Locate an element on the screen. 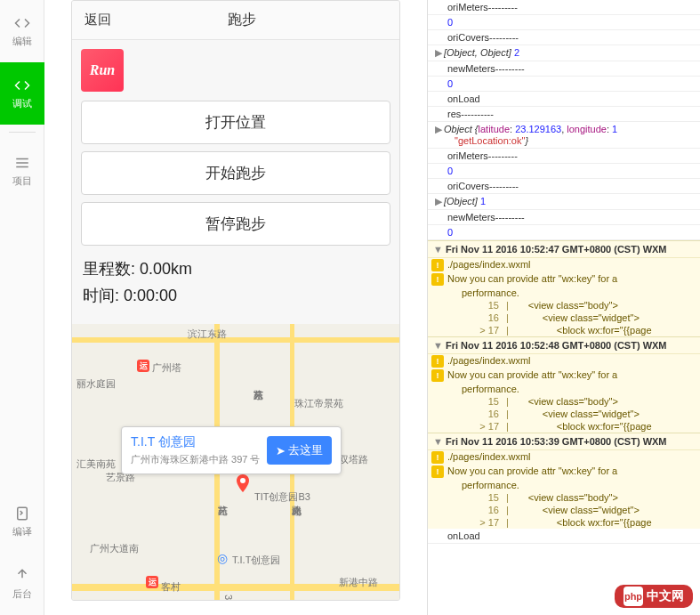 This screenshot has height=615, width=700. map-poi: T.I.T创意园 is located at coordinates (256, 561).